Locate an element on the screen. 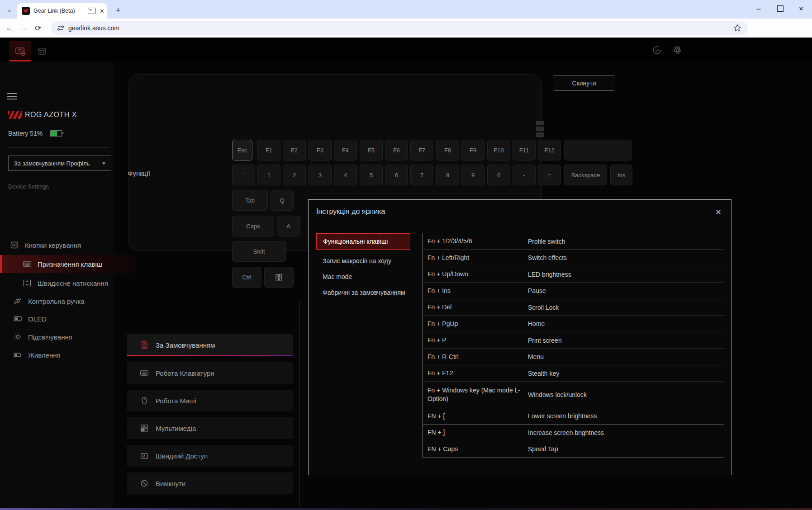 Image resolution: width=812 pixels, height=510 pixels. shortcut-row-8: Fn + F12Stealth key is located at coordinates (574, 373).